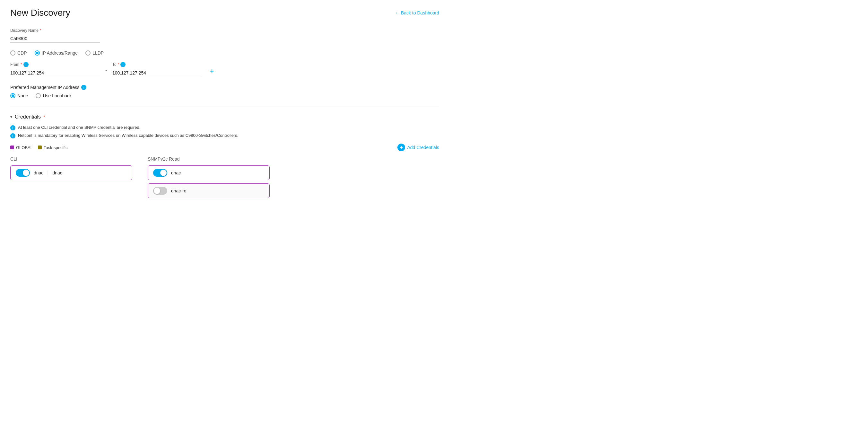 This screenshot has height=424, width=868. Describe the element at coordinates (40, 13) in the screenshot. I see `page-title: New Discovery` at that location.